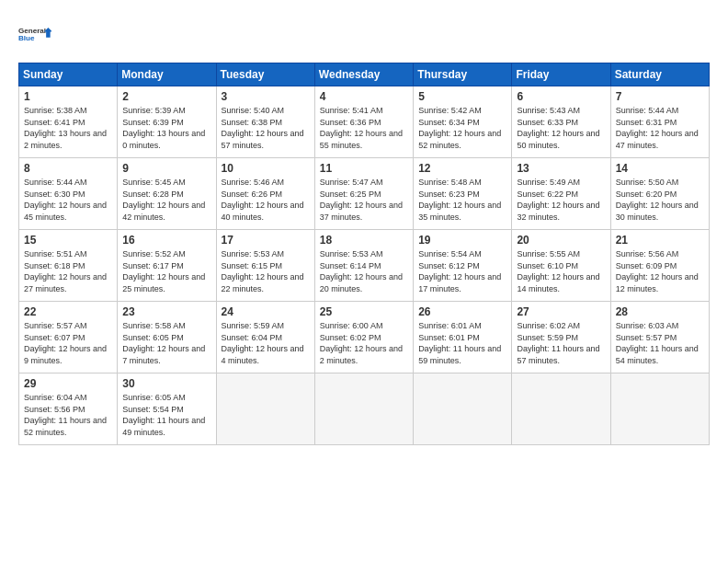 This screenshot has width=728, height=563. I want to click on day-cell: 27 Sunrise: 6:02 AMSunset: 5:59 PMDaylig…, so click(561, 338).